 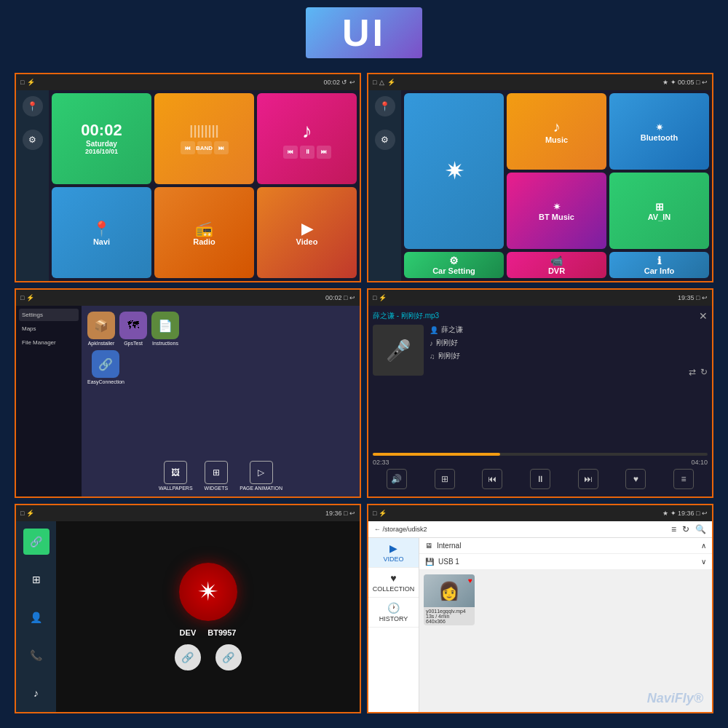 What do you see at coordinates (106, 367) in the screenshot?
I see `app-easyconnection: 🔗 EasyConnection` at bounding box center [106, 367].